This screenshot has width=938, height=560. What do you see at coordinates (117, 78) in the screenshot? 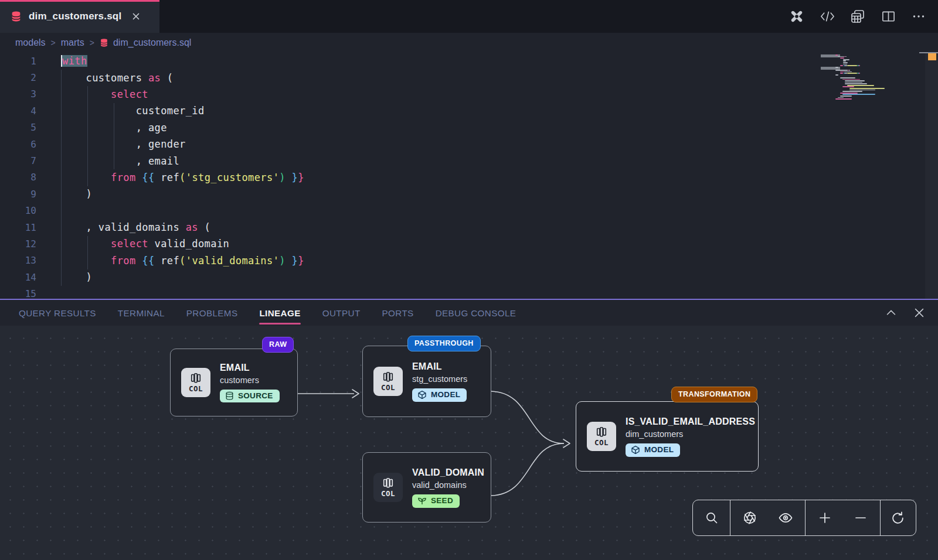
I see `code-text: customers as (` at bounding box center [117, 78].